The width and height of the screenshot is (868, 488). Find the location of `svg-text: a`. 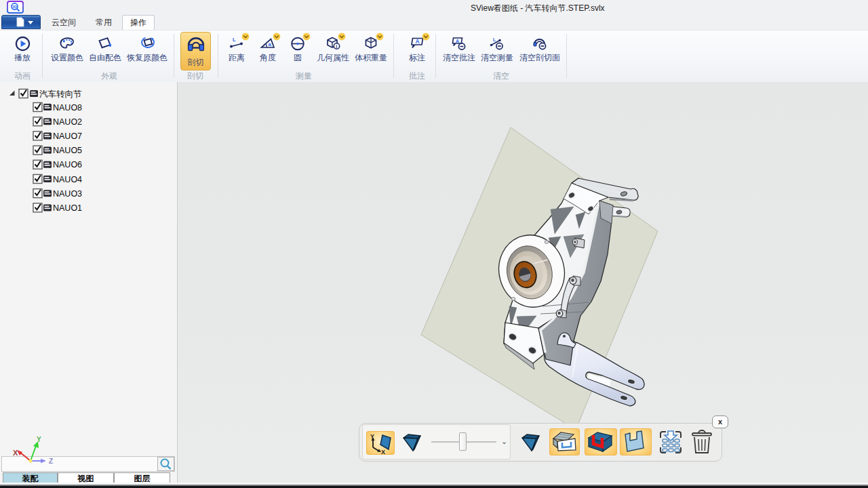

svg-text: a is located at coordinates (270, 45).